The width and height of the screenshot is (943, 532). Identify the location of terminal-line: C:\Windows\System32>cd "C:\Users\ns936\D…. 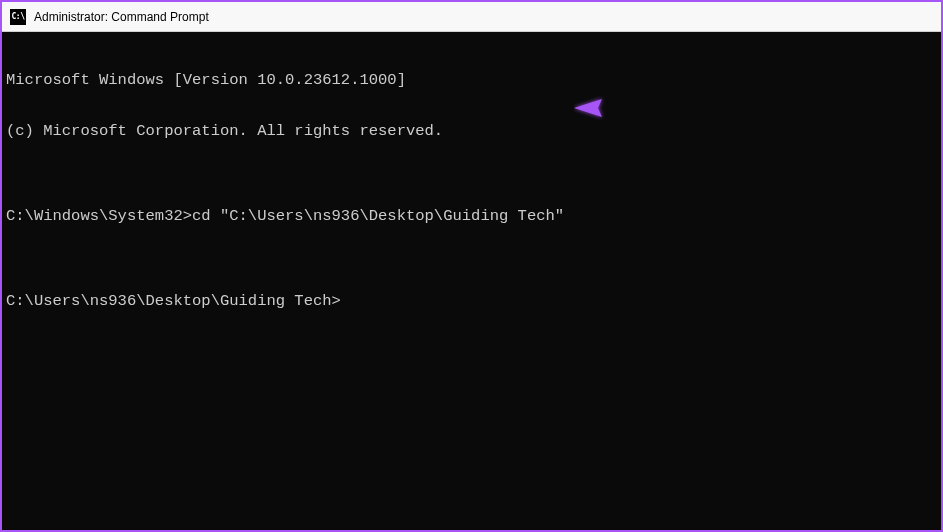
(472, 216).